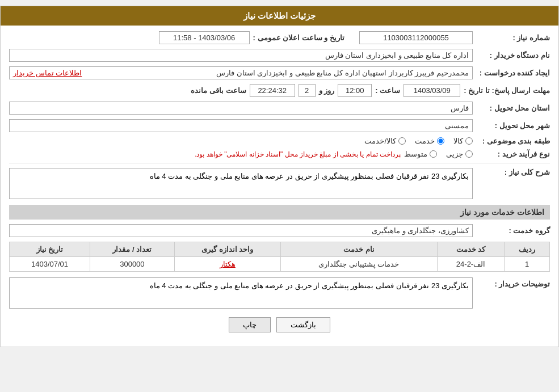 The image size is (559, 392). Describe the element at coordinates (279, 212) in the screenshot. I see `services-title: اطلاعات خدمات مورد نیاز` at that location.